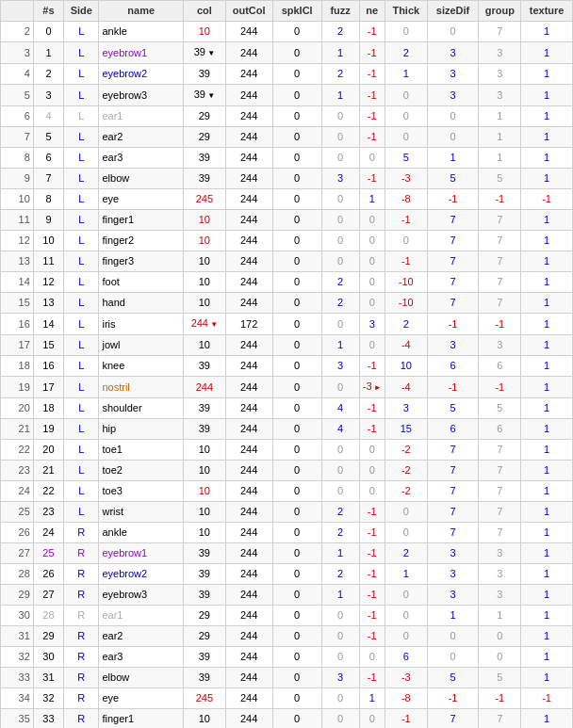 This screenshot has width=573, height=728. What do you see at coordinates (340, 138) in the screenshot?
I see `cell-fuzz: 0` at bounding box center [340, 138].